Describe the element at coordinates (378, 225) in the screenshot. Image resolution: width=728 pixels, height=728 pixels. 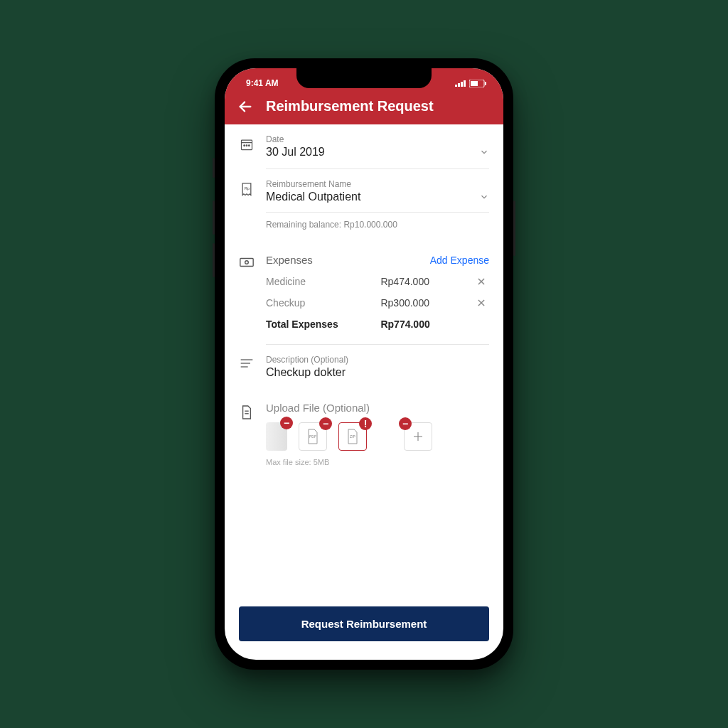
I see `remaining-balance: Remaining balance: Rp10.000.000` at that location.